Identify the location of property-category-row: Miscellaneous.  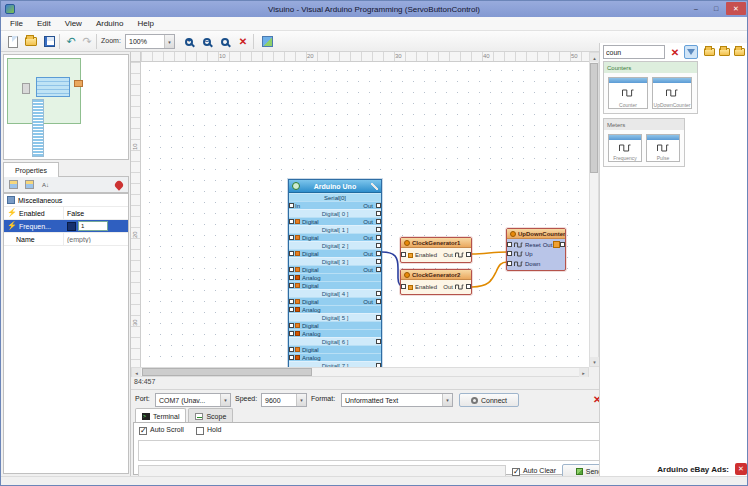
(66, 200).